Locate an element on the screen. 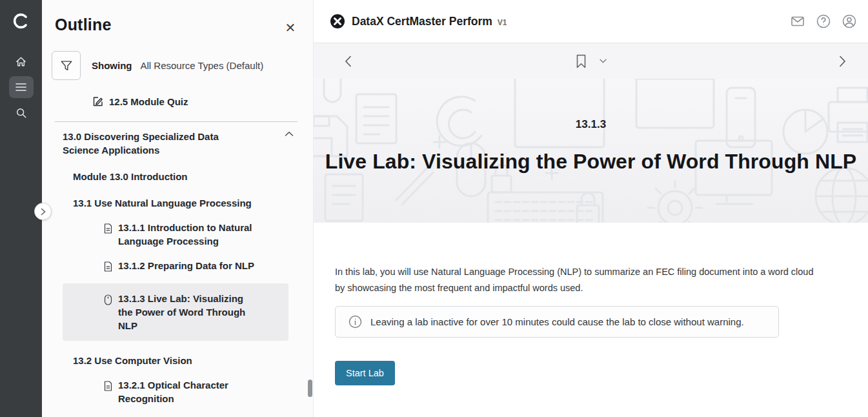 Image resolution: width=868 pixels, height=417 pixels. help-button is located at coordinates (823, 21).